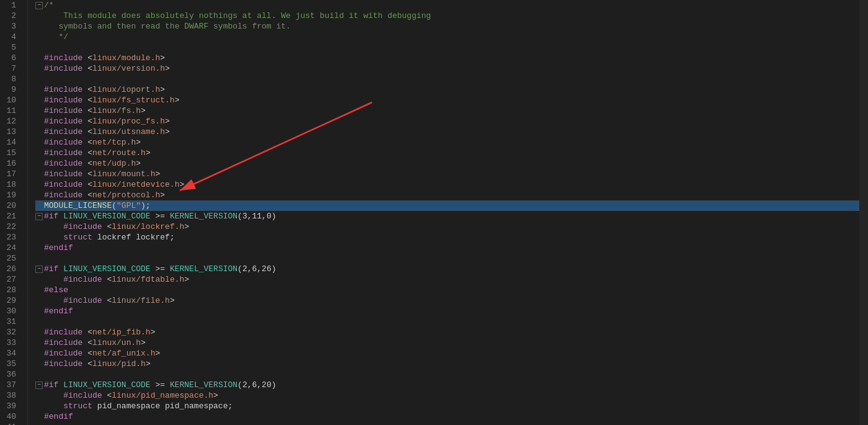 This screenshot has width=868, height=425. Describe the element at coordinates (448, 396) in the screenshot. I see `code-line: #include <linux/pid_namespace.h>` at that location.